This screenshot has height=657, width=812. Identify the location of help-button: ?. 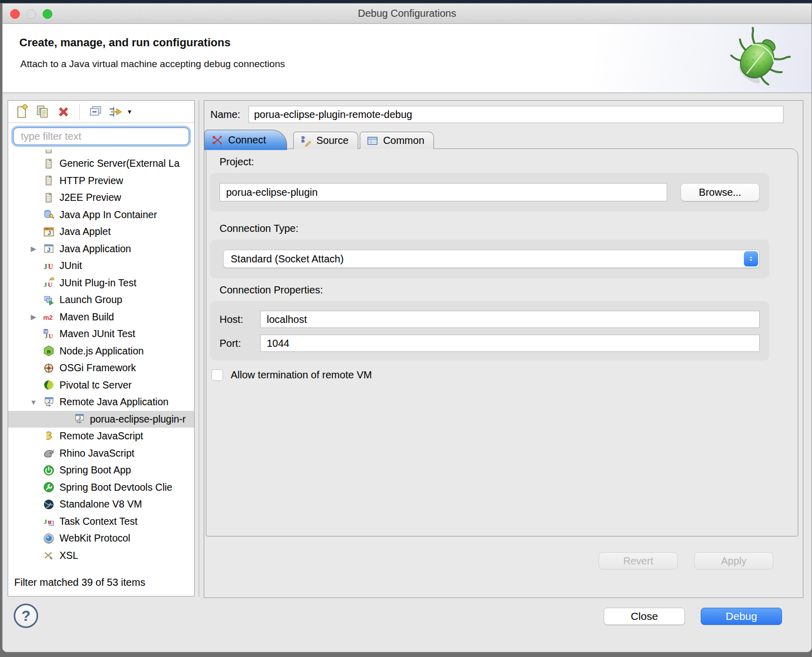
(26, 616).